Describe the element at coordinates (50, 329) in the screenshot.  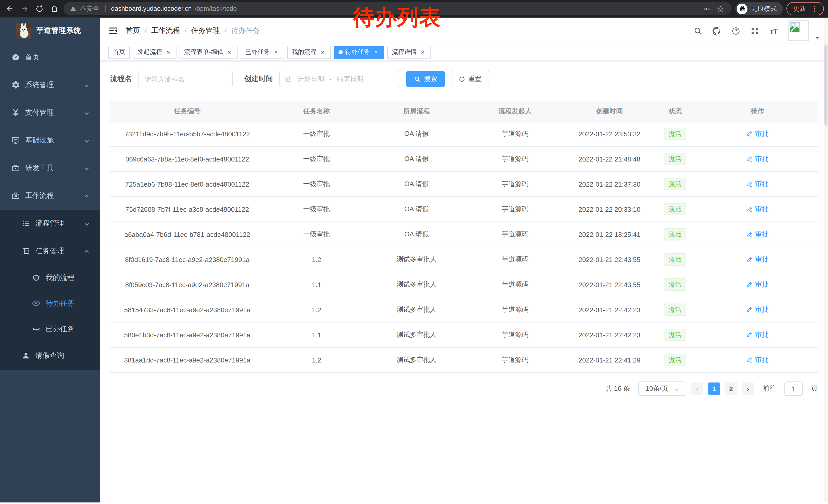
I see `sidebar-item-done-task: 已办任务` at that location.